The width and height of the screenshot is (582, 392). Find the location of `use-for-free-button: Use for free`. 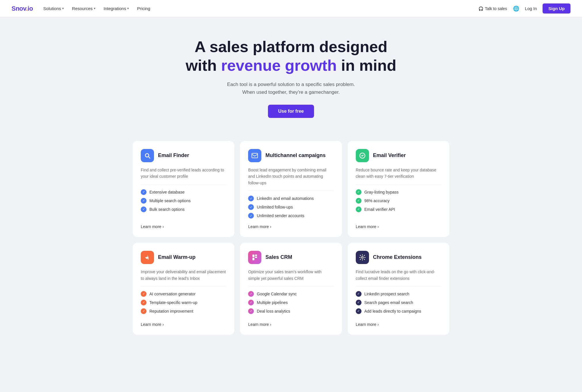

use-for-free-button: Use for free is located at coordinates (291, 111).